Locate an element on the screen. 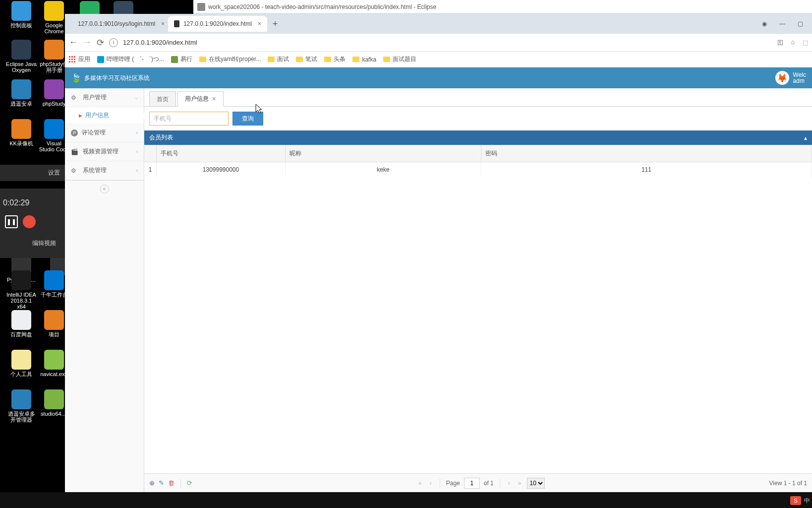 The image size is (812, 508). bookmark-item: kafka is located at coordinates (364, 60).